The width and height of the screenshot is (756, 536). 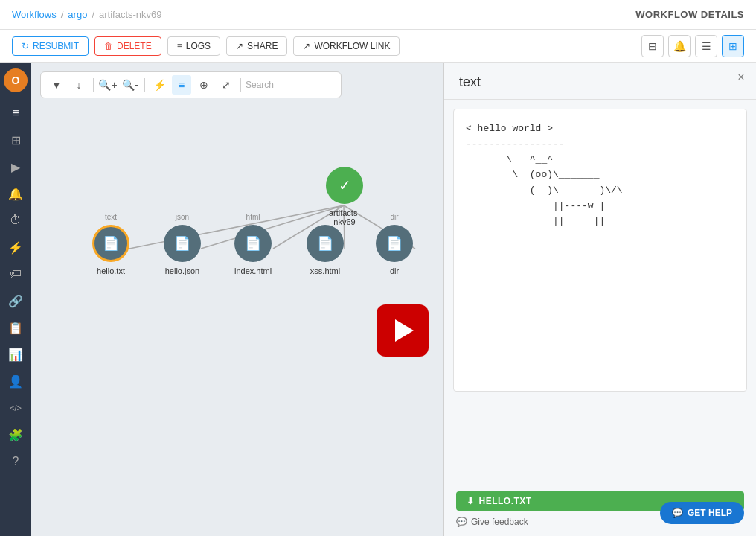 I want to click on resubmit-icon: ↻, so click(x=25, y=46).